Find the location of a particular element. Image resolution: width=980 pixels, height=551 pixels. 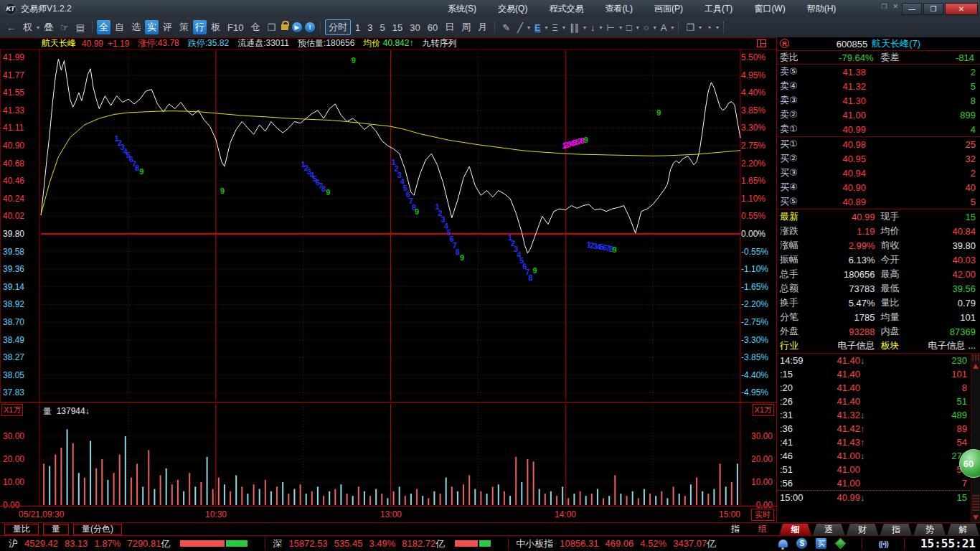

tick-row: :4141.43↑54 is located at coordinates (878, 442).